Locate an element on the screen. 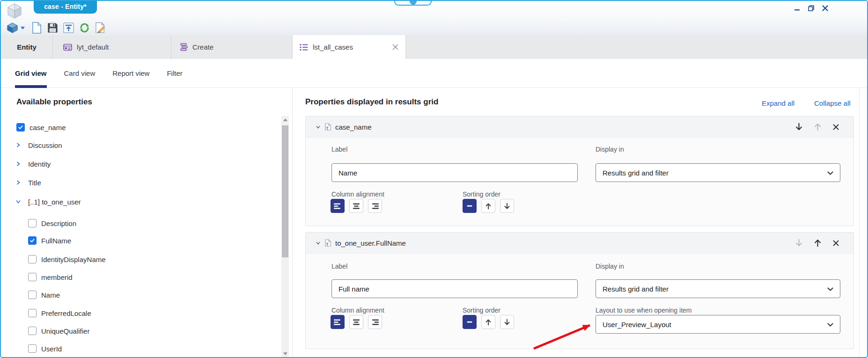  window-controls is located at coordinates (811, 8).